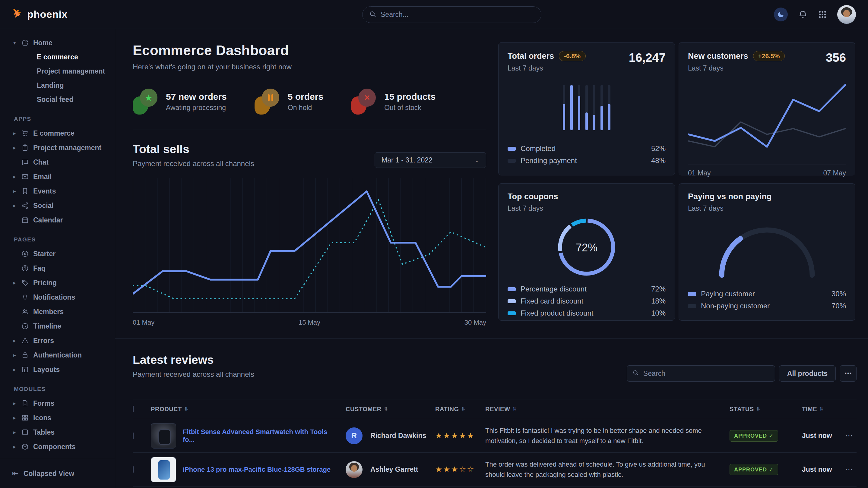 The image size is (868, 488). Describe the element at coordinates (306, 97) in the screenshot. I see `stat-headline: 5 orders` at that location.